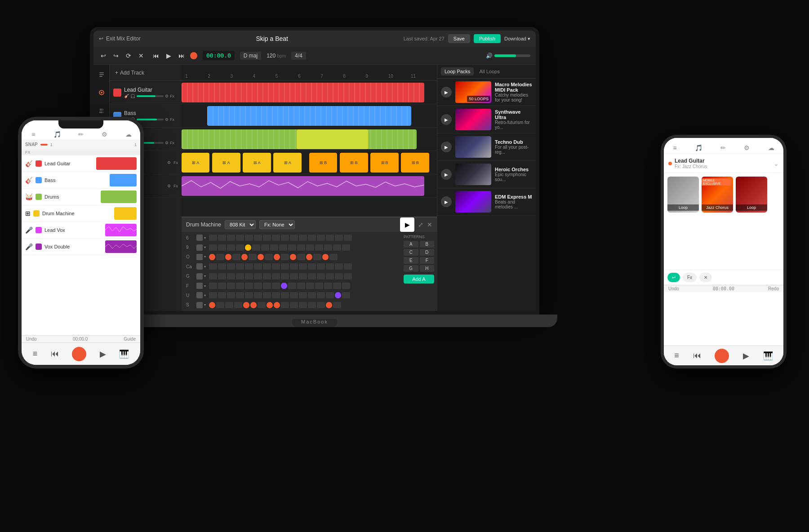 This screenshot has width=809, height=532. I want to click on track-headphones-icon: 🎧, so click(133, 96).